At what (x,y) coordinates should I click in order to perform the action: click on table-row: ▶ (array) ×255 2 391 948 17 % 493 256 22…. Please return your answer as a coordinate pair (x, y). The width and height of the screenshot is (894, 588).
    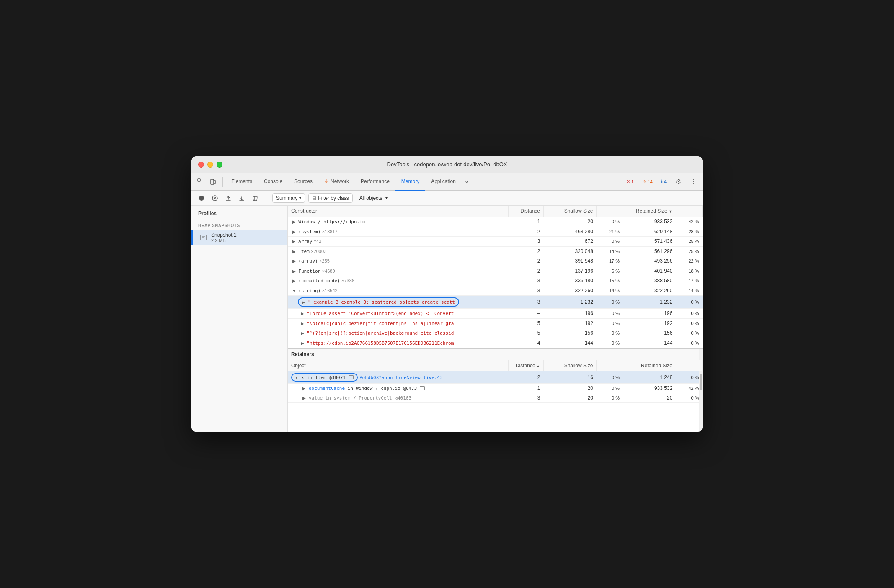
    Looking at the image, I should click on (495, 261).